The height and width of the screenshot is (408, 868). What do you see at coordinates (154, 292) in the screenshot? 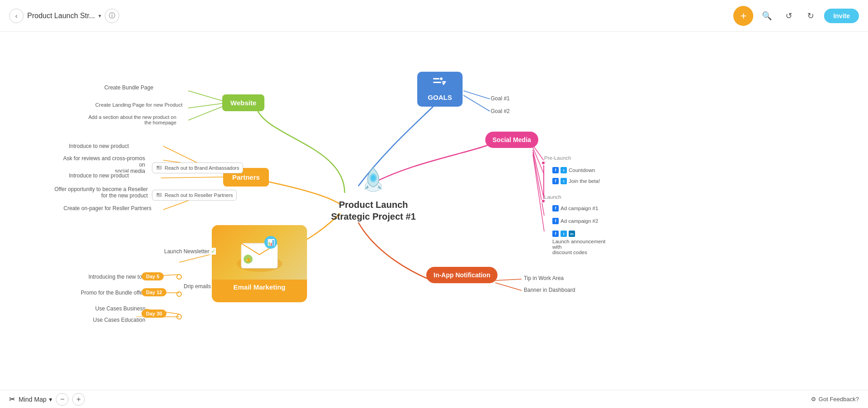
I see `day-12-badge: Day 12` at bounding box center [154, 292].